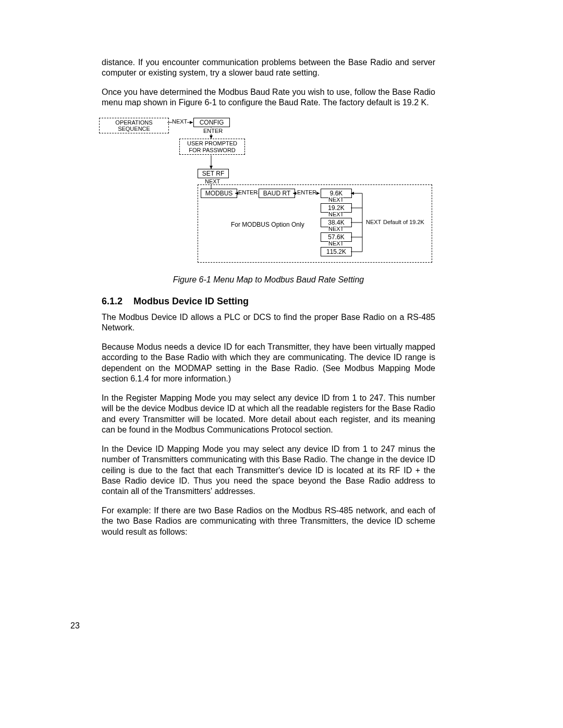 This screenshot has height=728, width=563. Describe the element at coordinates (268, 98) in the screenshot. I see `paragraph-2: Once you have determined the Modbus Baud…` at that location.